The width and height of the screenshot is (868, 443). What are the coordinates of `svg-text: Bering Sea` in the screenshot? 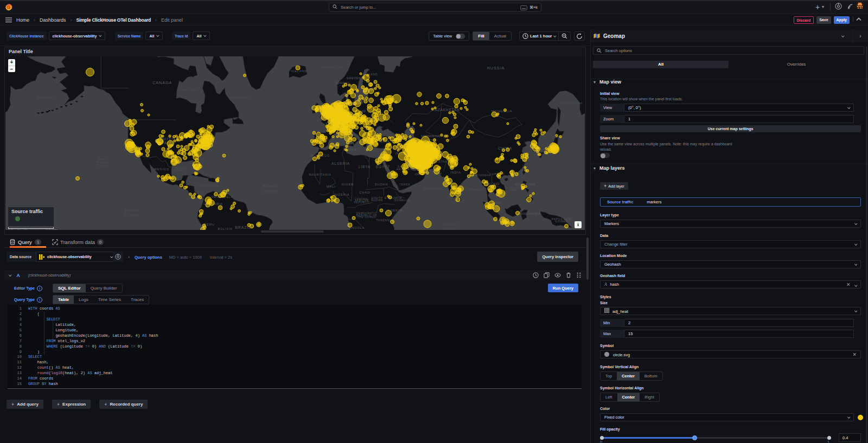 It's located at (46, 97).